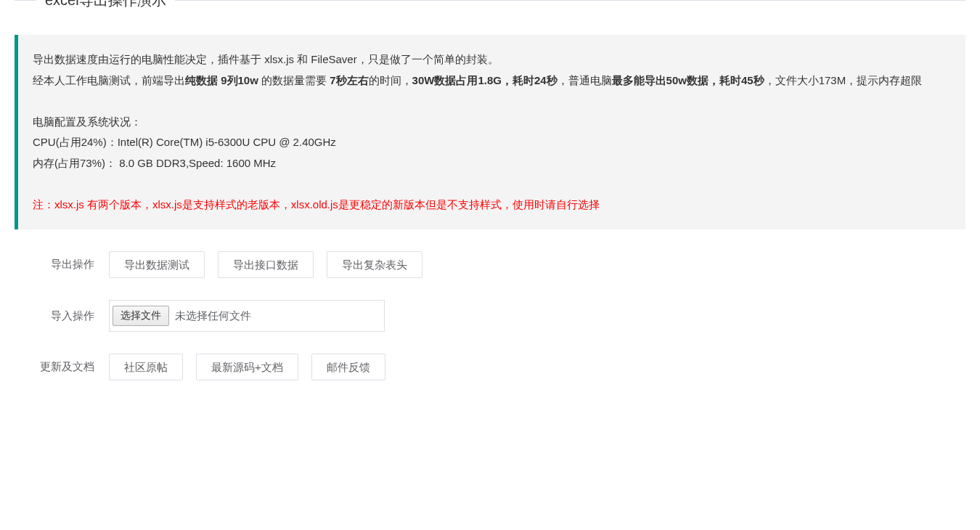 This screenshot has height=530, width=980. Describe the element at coordinates (492, 60) in the screenshot. I see `info-line-1: 导出数据速度由运行的电脑性能决定，插件基于 xlsx.js 和 FileSave…` at that location.